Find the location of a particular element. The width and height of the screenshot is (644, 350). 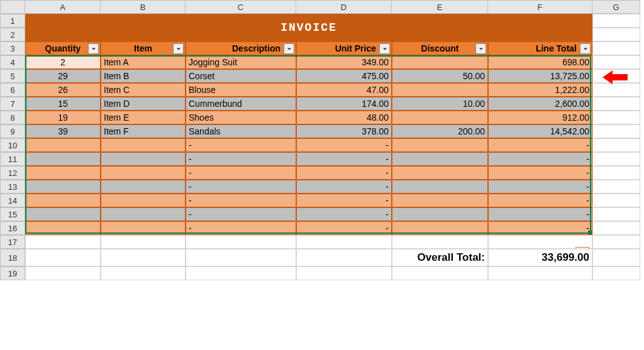

cell-E15 is located at coordinates (440, 214).